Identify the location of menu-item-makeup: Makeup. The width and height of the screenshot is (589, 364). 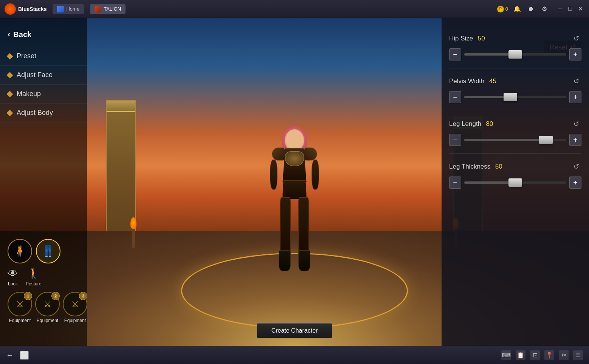
(43, 94).